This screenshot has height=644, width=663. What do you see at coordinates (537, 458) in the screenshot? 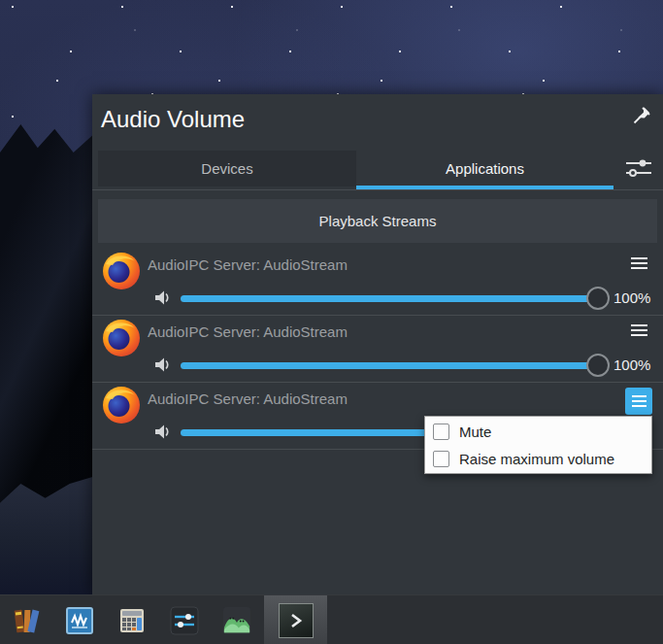
I see `raise-max-volume-label: Raise maximum volume` at bounding box center [537, 458].